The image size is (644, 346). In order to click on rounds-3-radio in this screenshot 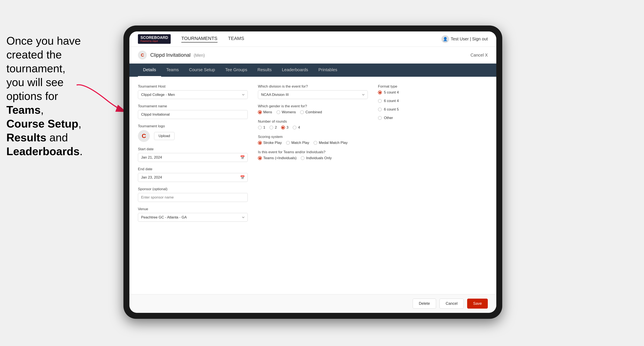, I will do `click(283, 127)`.